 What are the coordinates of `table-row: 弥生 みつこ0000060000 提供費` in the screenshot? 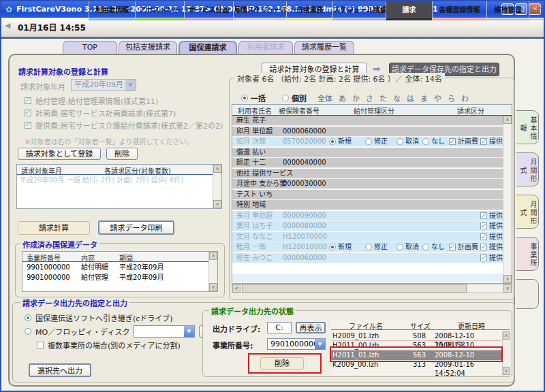 It's located at (368, 259).